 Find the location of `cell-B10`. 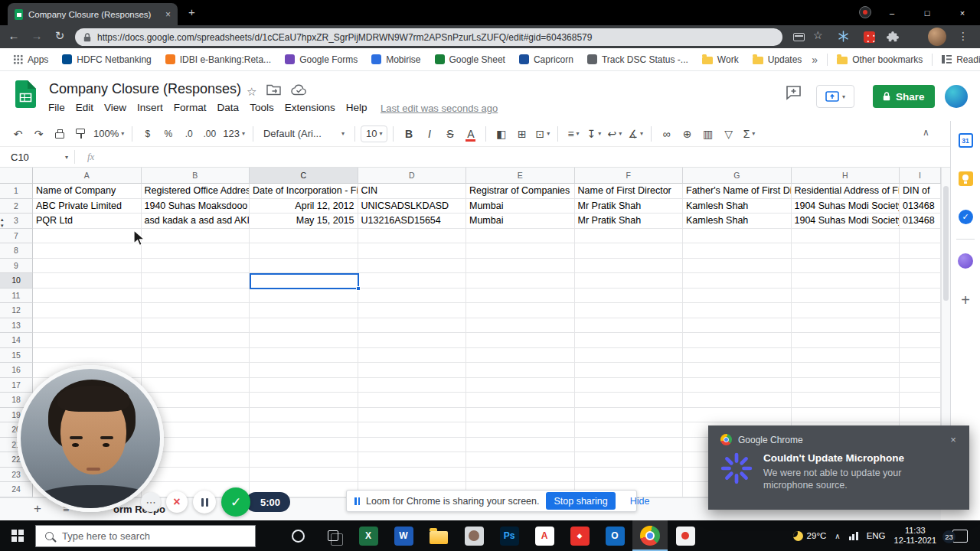

cell-B10 is located at coordinates (196, 281).